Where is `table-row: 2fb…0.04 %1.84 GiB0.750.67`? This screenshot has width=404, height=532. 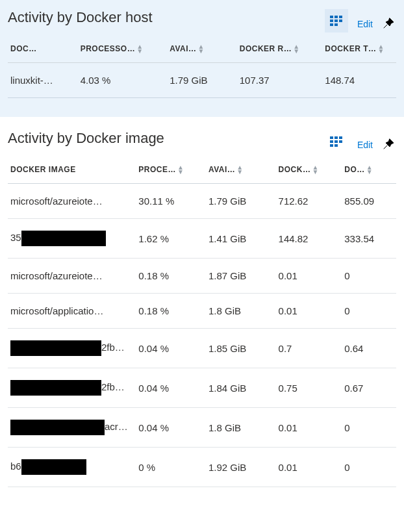
table-row: 2fb…0.04 %1.84 GiB0.750.67 is located at coordinates (202, 388).